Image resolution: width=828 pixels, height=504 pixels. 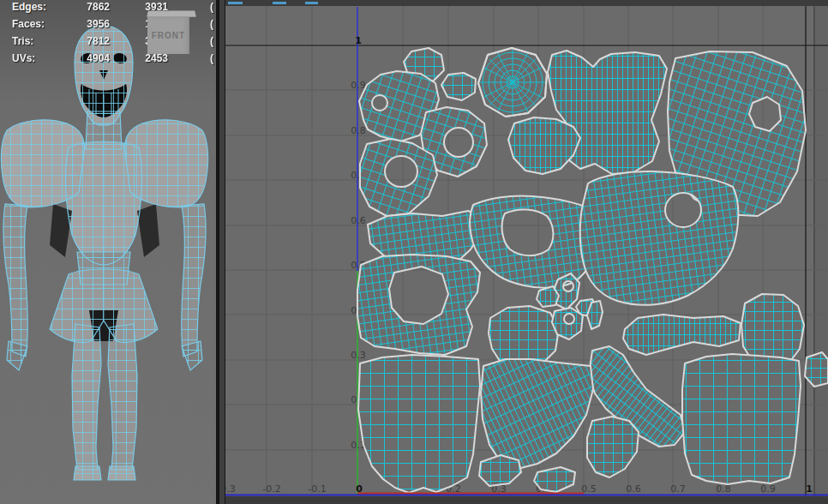 I want to click on hud-selected-count: 3906, so click(x=88, y=41).